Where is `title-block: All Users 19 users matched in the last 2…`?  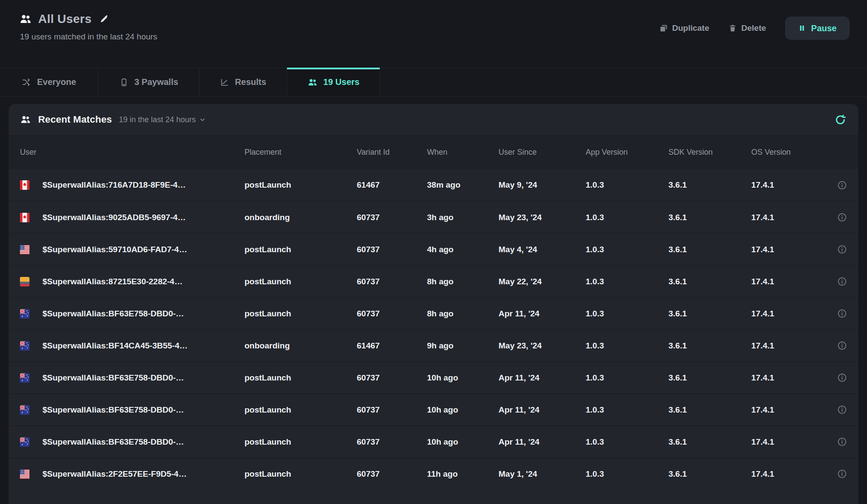 title-block: All Users 19 users matched in the last 2… is located at coordinates (88, 27).